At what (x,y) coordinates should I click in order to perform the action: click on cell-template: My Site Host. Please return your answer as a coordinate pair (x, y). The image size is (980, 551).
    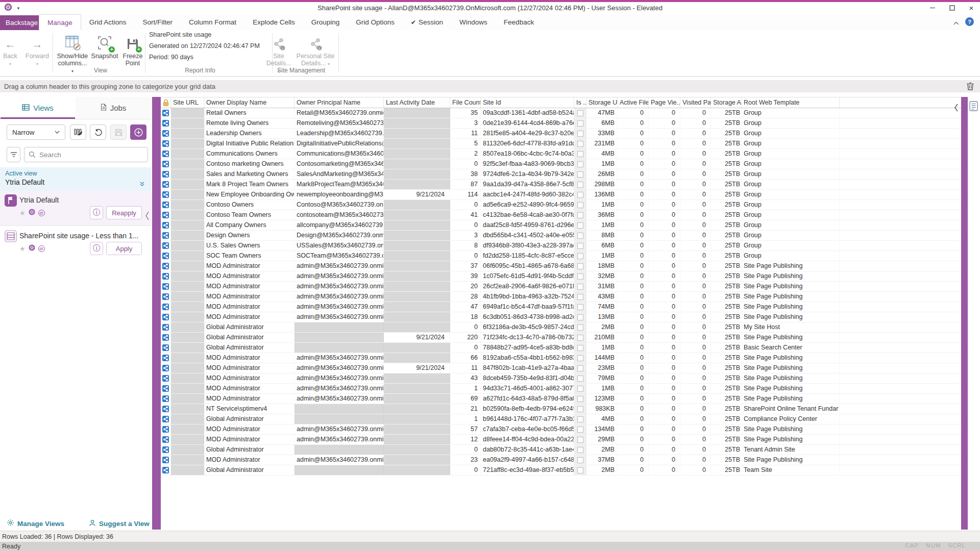
    Looking at the image, I should click on (791, 328).